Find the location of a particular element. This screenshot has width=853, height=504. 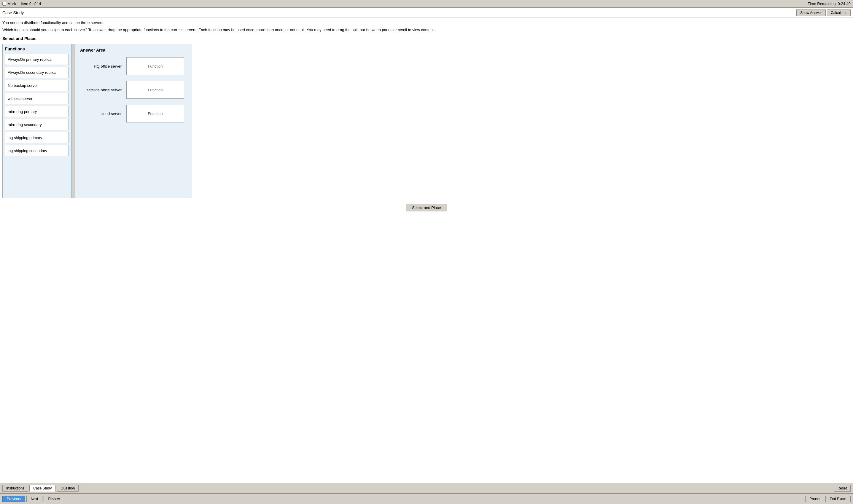

top-bar: Mark Item 9 of 14 Time Remaining: 0:24:4… is located at coordinates (427, 4).